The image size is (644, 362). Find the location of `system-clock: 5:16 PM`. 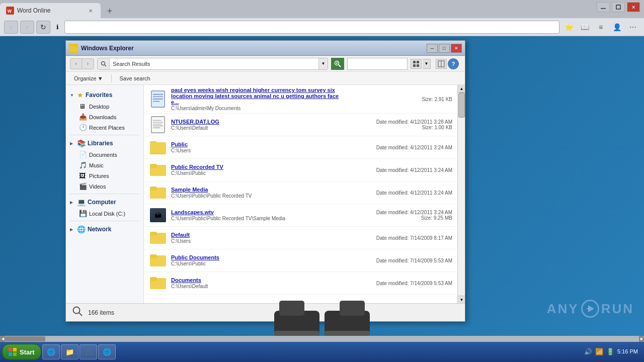

system-clock: 5:16 PM is located at coordinates (628, 352).